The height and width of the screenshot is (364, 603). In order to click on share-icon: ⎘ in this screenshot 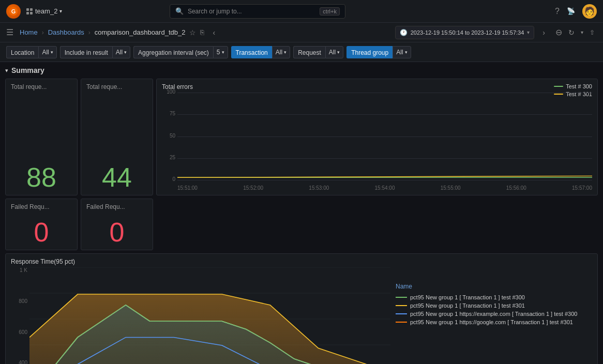, I will do `click(202, 32)`.